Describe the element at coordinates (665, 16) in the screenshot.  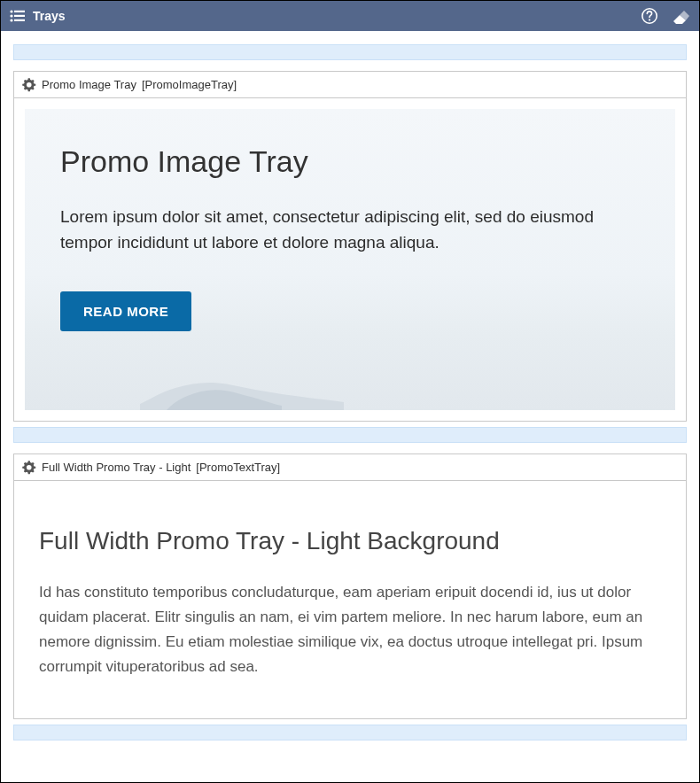
I see `header-actions` at that location.